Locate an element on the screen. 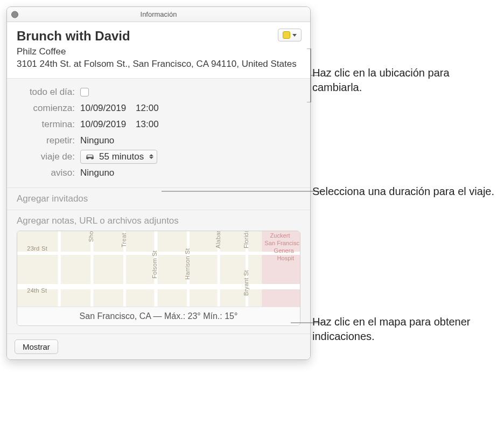  row-all-day: todo el día: is located at coordinates (158, 92).